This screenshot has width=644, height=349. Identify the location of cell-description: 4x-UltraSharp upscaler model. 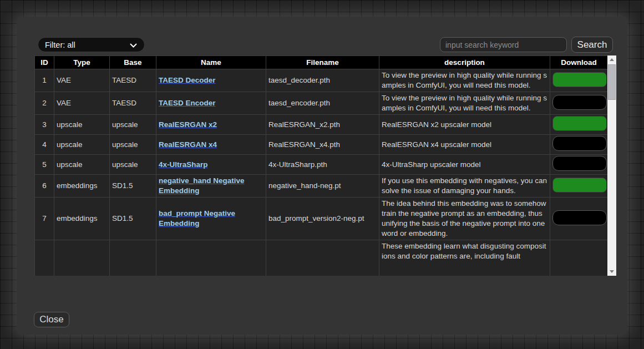
(465, 165).